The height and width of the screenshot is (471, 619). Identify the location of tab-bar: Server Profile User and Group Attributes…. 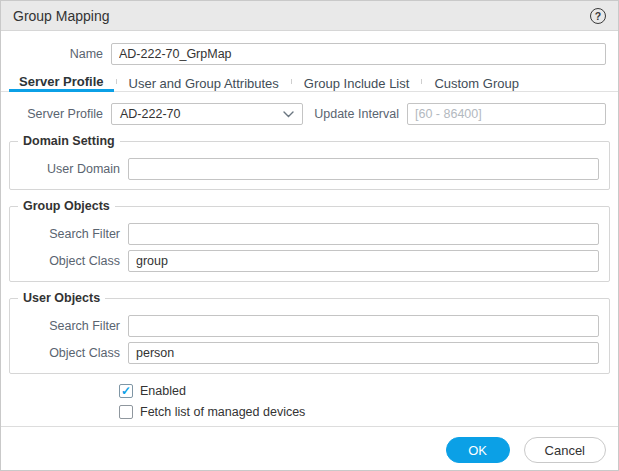
(310, 83).